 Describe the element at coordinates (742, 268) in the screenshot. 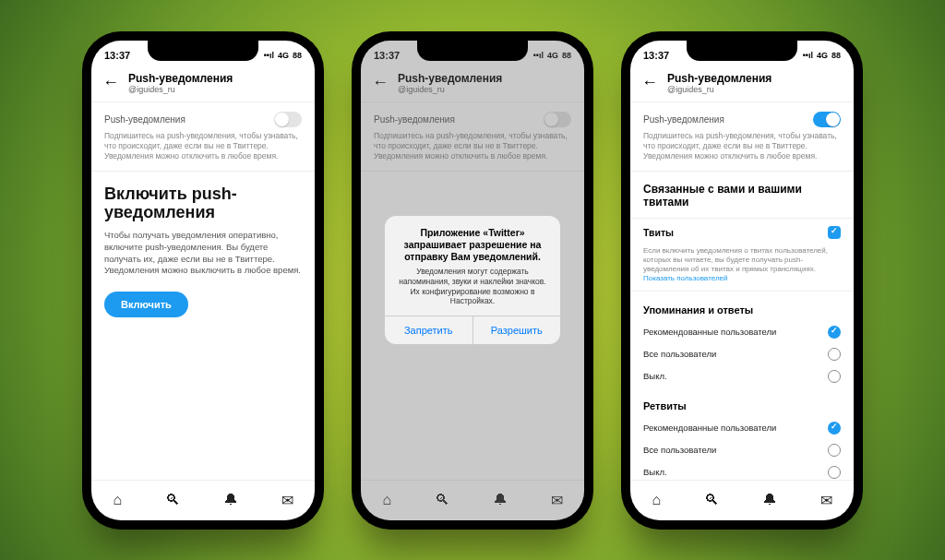

I see `tweets-help: Если включить уведомления о твитах польз…` at that location.